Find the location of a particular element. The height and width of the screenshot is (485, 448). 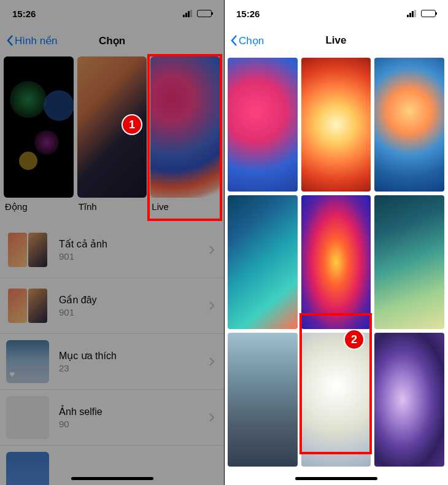

back-button: Hình nền is located at coordinates (32, 41).